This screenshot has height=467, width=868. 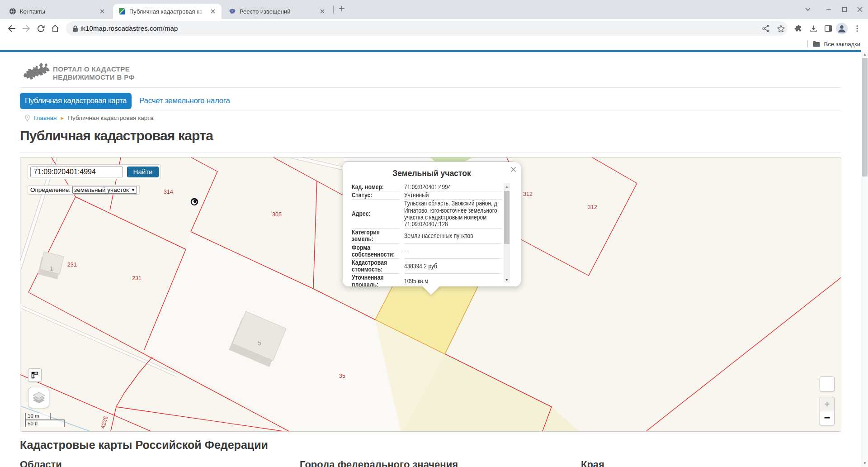 I want to click on nav-tab-land-tax: Расчет земельного налога, so click(x=184, y=101).